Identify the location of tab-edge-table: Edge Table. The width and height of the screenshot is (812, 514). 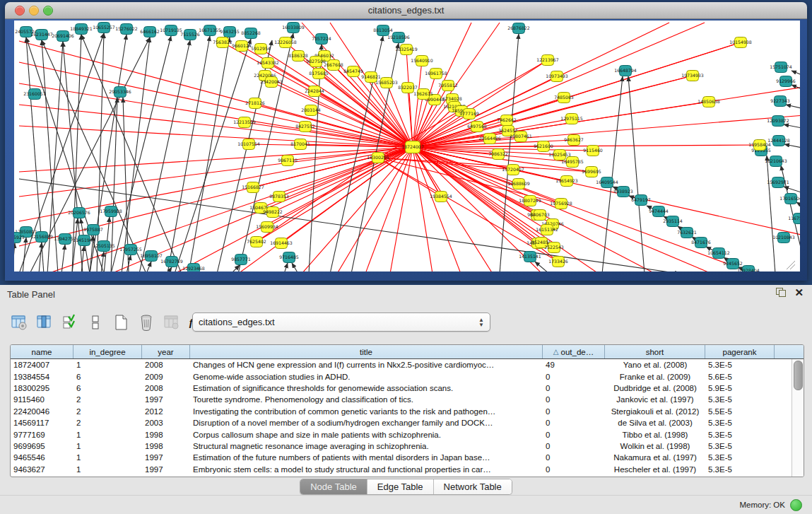
(401, 486).